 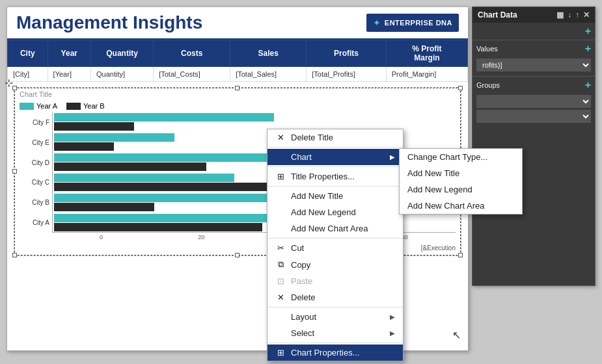 What do you see at coordinates (461, 205) in the screenshot?
I see `submenu-add-new-chart-area: Add New Chart Area` at bounding box center [461, 205].